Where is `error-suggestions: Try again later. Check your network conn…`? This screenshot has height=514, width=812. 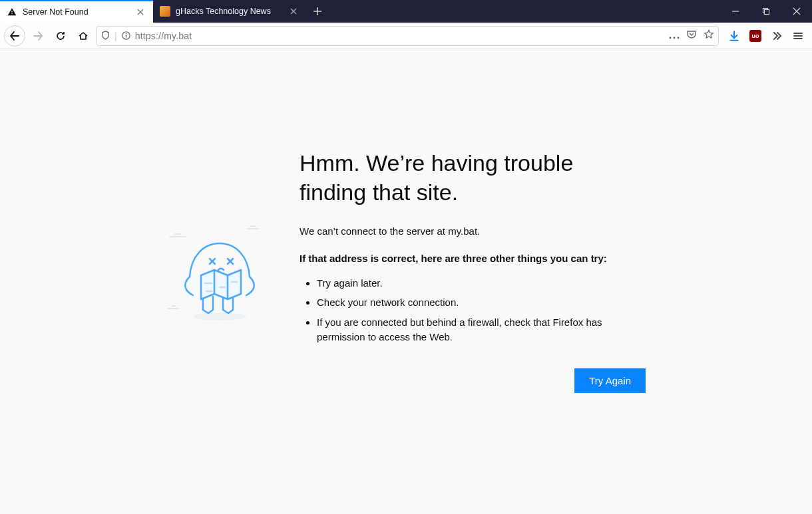
error-suggestions: Try again later. Check your network conn… is located at coordinates (473, 310).